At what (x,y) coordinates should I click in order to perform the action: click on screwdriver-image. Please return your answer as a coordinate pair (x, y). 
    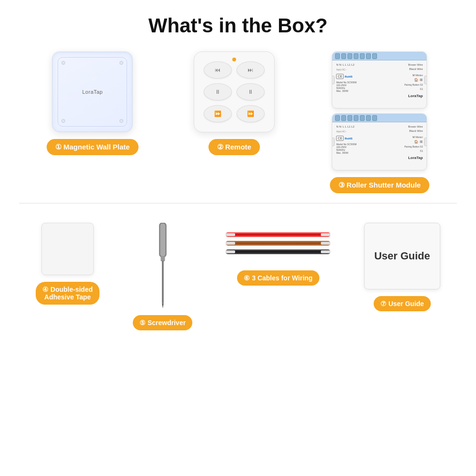
    Looking at the image, I should click on (163, 266).